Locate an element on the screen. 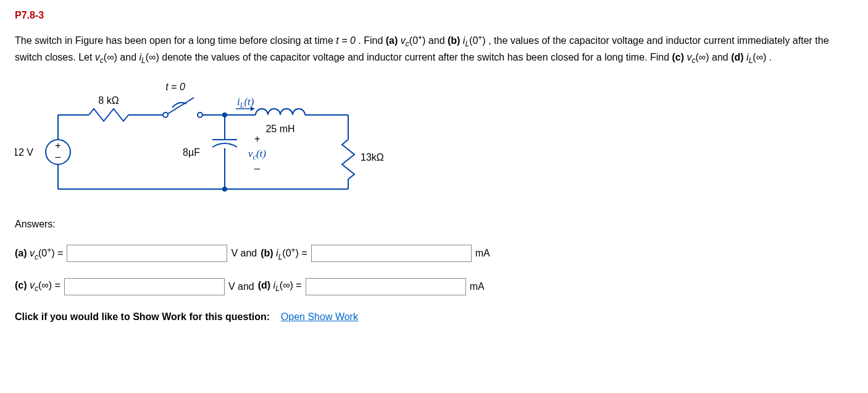 The height and width of the screenshot is (393, 868). t0-label: t = 0 is located at coordinates (175, 87).